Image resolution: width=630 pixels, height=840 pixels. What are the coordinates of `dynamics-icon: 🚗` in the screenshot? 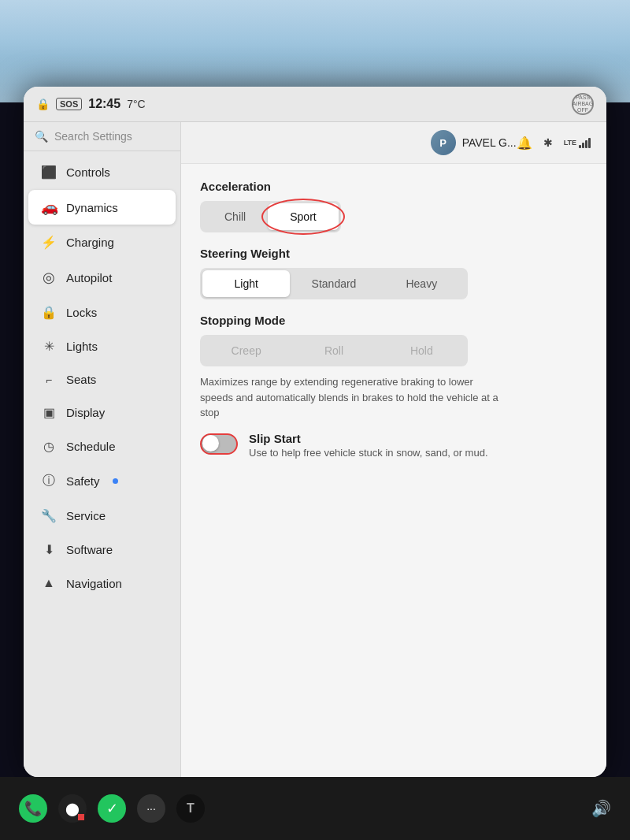 It's located at (49, 207).